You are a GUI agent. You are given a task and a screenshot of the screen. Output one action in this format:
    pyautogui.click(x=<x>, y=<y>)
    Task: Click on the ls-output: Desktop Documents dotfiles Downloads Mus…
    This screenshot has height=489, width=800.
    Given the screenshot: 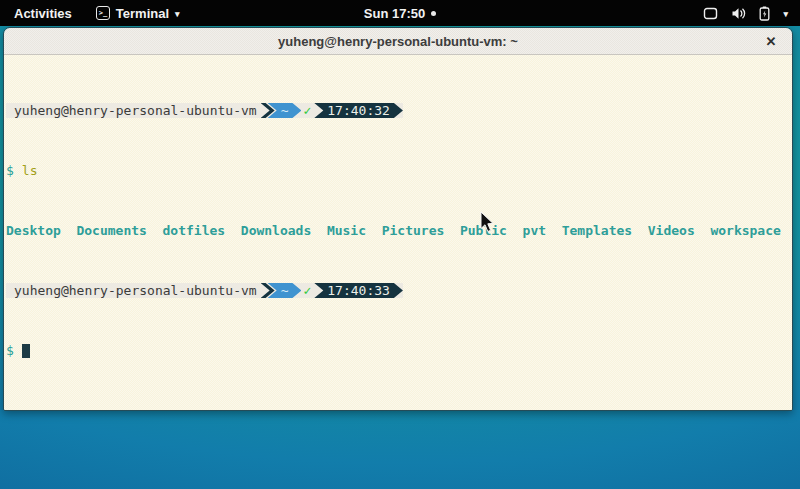 What is the action you would take?
    pyautogui.click(x=394, y=230)
    